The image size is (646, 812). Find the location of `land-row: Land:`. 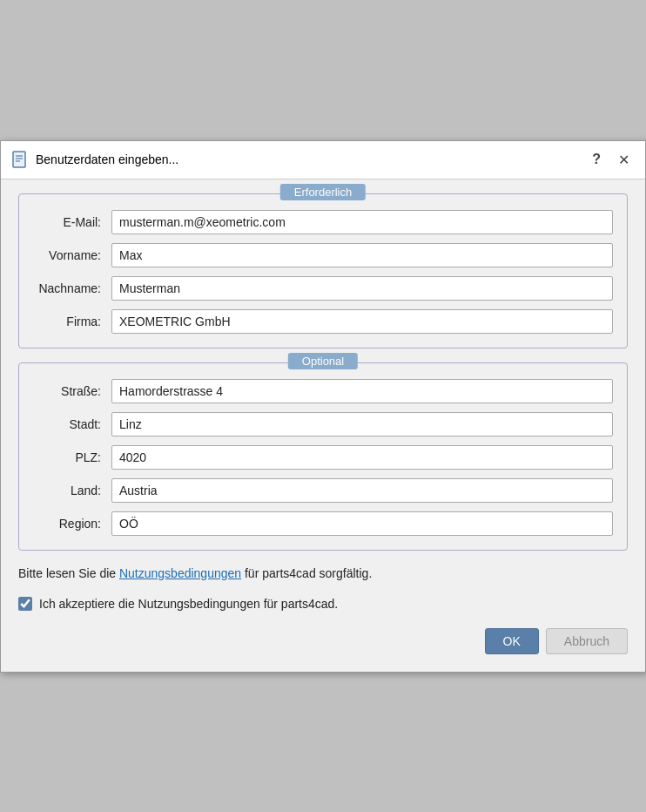

land-row: Land: is located at coordinates (323, 491).